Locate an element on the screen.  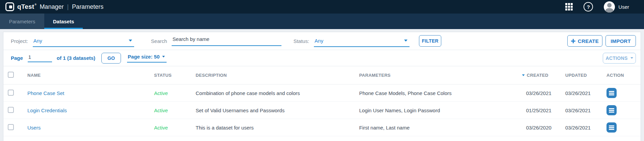
table-row: Login Credentials Active Set of Valid Us… is located at coordinates (322, 110).